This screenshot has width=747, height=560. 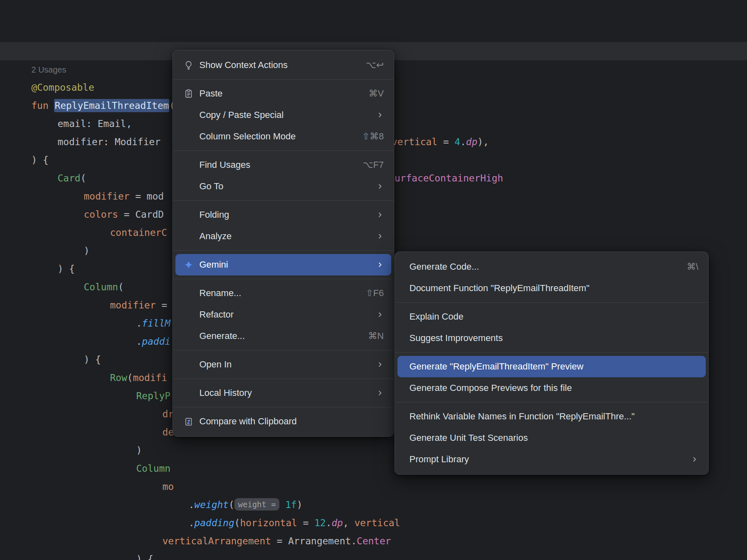 I want to click on menu-item-rename: Rename...⇧F6, so click(x=283, y=293).